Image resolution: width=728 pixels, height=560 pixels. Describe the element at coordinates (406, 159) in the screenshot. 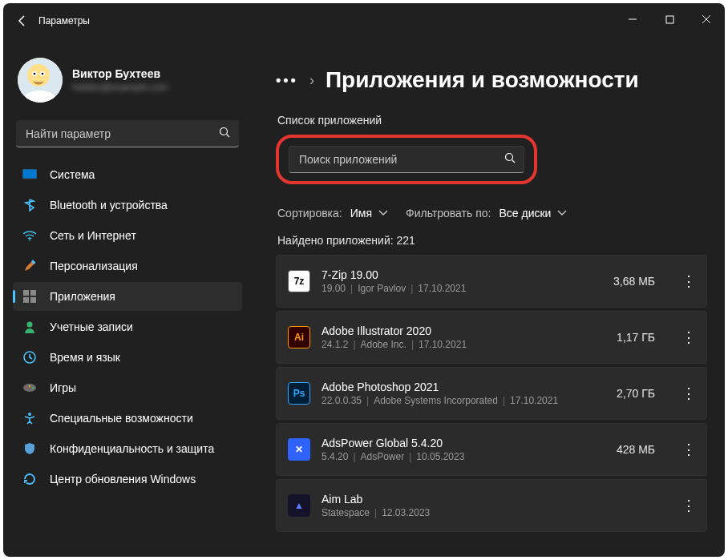

I see `app-search-input` at that location.